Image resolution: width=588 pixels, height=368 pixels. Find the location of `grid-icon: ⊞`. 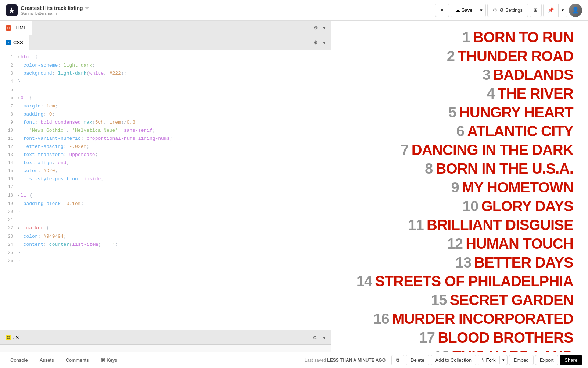

grid-icon: ⊞ is located at coordinates (536, 10).